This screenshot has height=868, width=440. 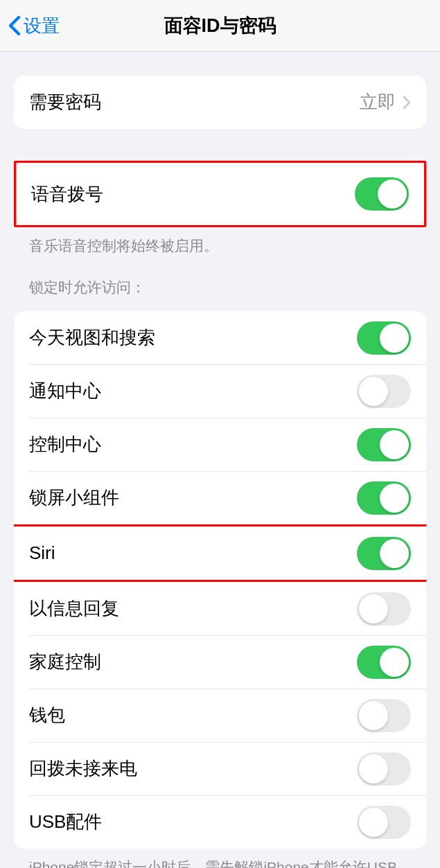 What do you see at coordinates (220, 858) in the screenshot?
I see `lock-access-footer: iPhone锁定超过一小时后，需先解锁iPhone才能允许USB配件连接。` at bounding box center [220, 858].